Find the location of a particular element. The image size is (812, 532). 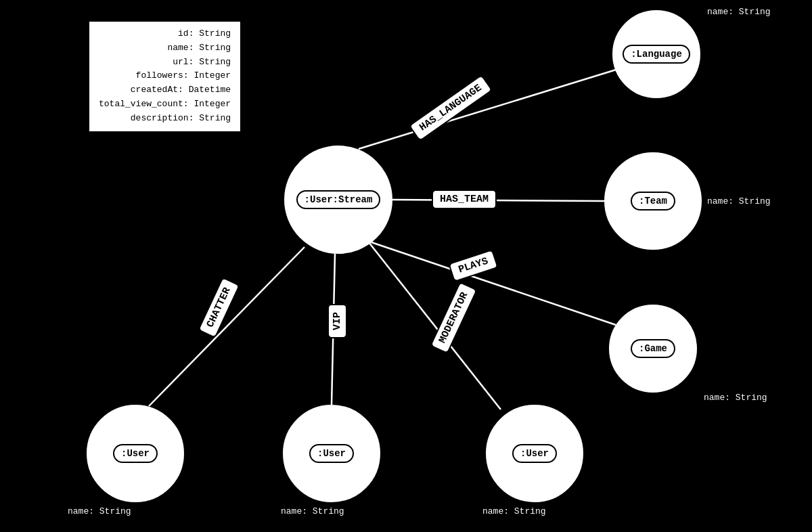

node-team: :Team is located at coordinates (653, 201).